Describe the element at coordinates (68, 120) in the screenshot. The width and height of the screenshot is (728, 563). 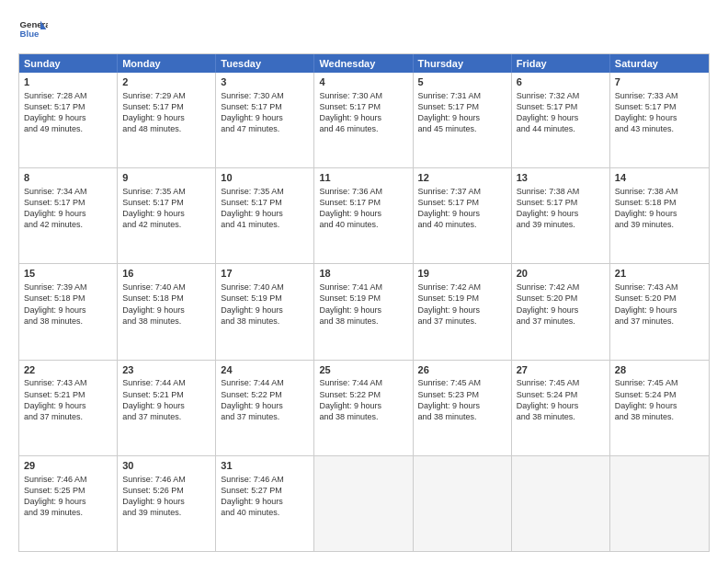
I see `day-cell: 1Sunrise: 7:28 AMSunset: 5:17 PMDaylight…` at that location.